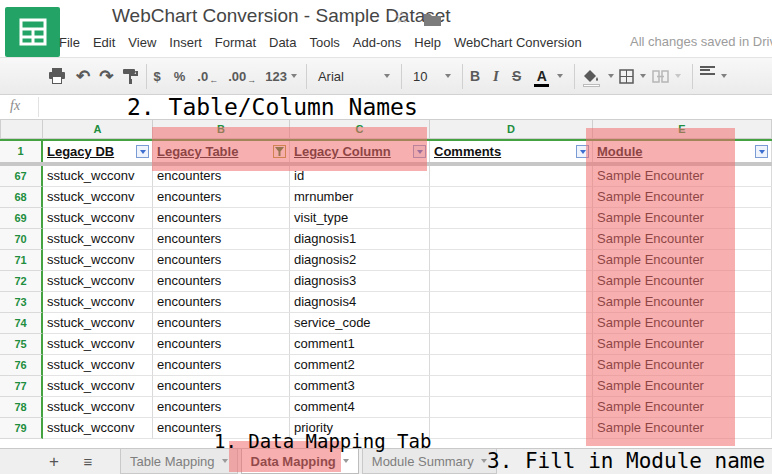 The width and height of the screenshot is (772, 474). Describe the element at coordinates (512, 152) in the screenshot. I see `header-cell-d: Comments` at that location.